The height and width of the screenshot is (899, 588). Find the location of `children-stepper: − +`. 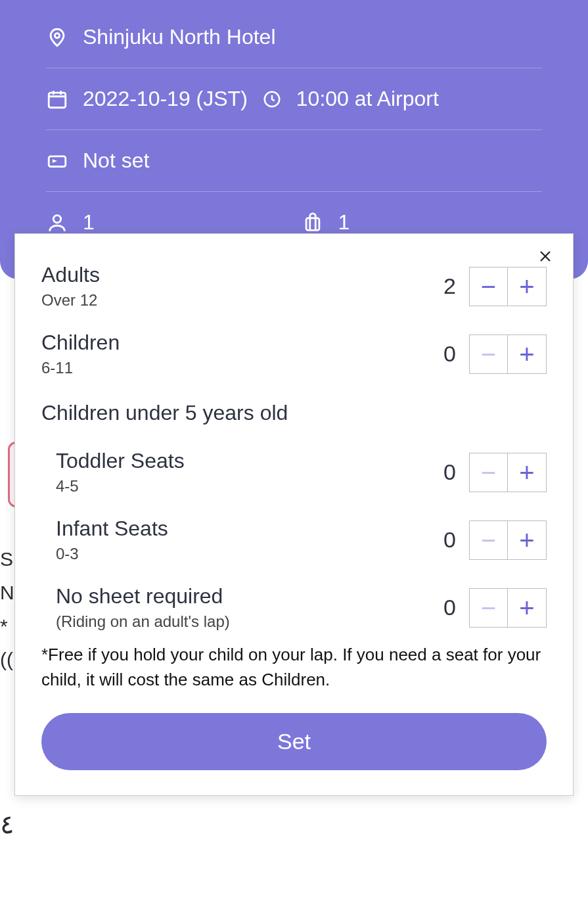

children-stepper: − + is located at coordinates (508, 354).